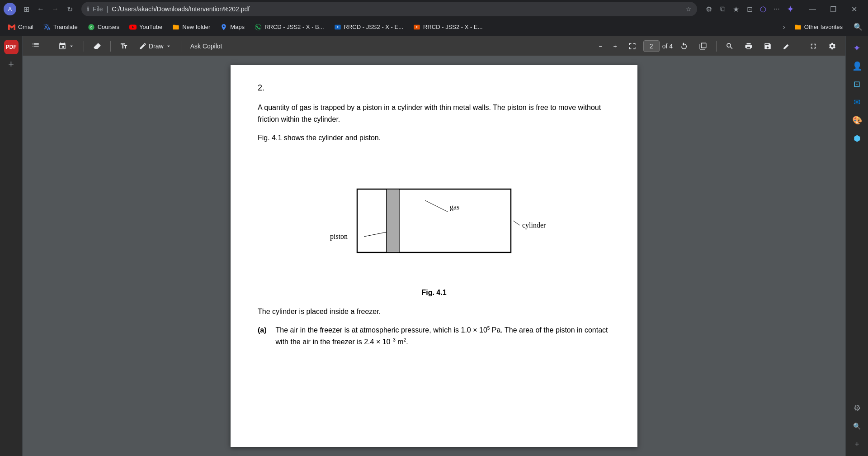 This screenshot has height=456, width=868. I want to click on bookmark-new-folder: New folder, so click(191, 27).